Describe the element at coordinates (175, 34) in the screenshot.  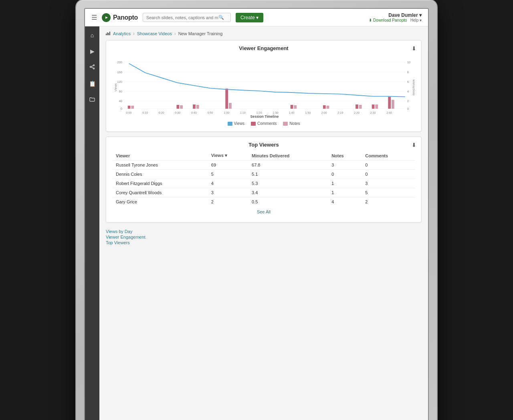
I see `breadcrumb-sep2: ›` at that location.